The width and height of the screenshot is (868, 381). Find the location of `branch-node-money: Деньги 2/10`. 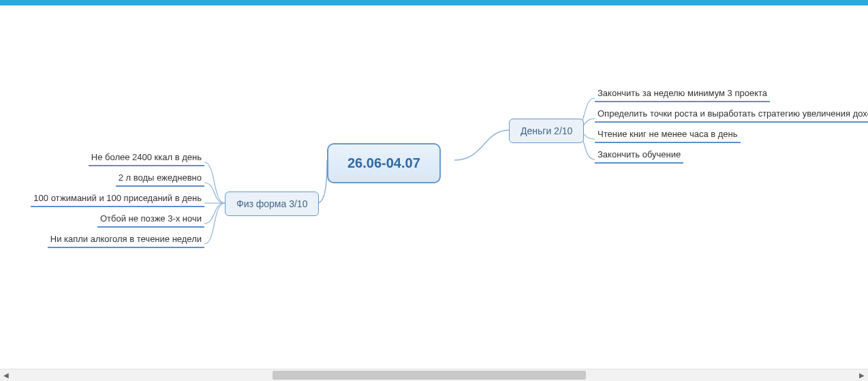

branch-node-money: Деньги 2/10 is located at coordinates (546, 131).